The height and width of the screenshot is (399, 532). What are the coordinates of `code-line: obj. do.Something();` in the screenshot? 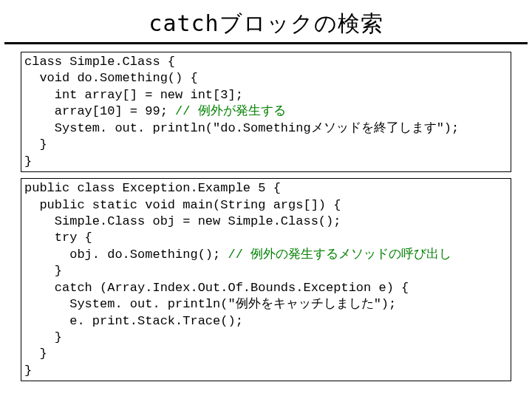 It's located at (126, 254).